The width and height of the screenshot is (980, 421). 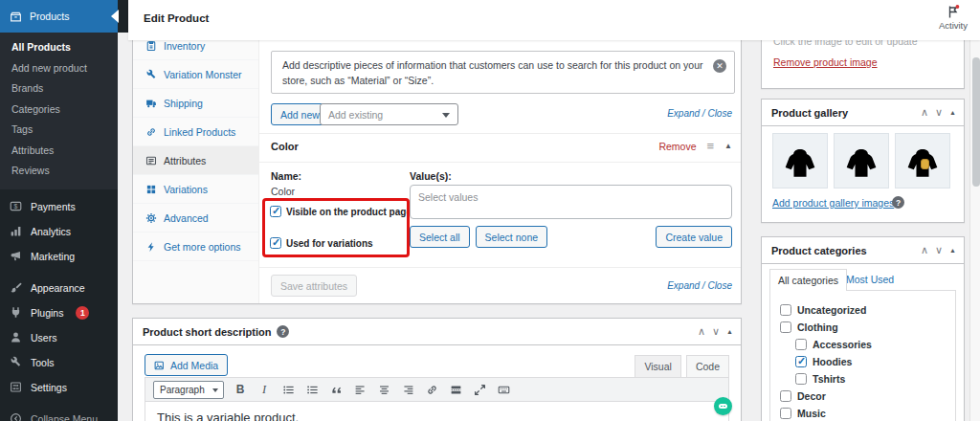 I want to click on add-media-button: Add Media, so click(x=186, y=366).